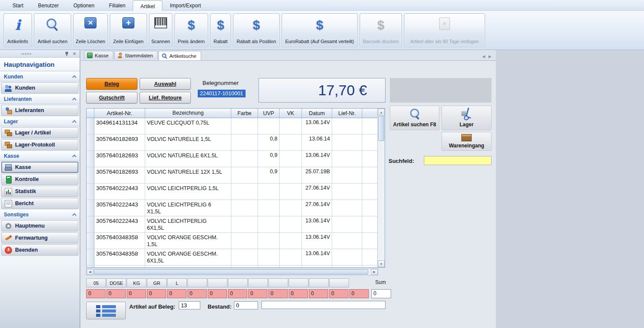  What do you see at coordinates (48, 5) in the screenshot?
I see `menu-tab-benutzer: Benutzer` at bounding box center [48, 5].